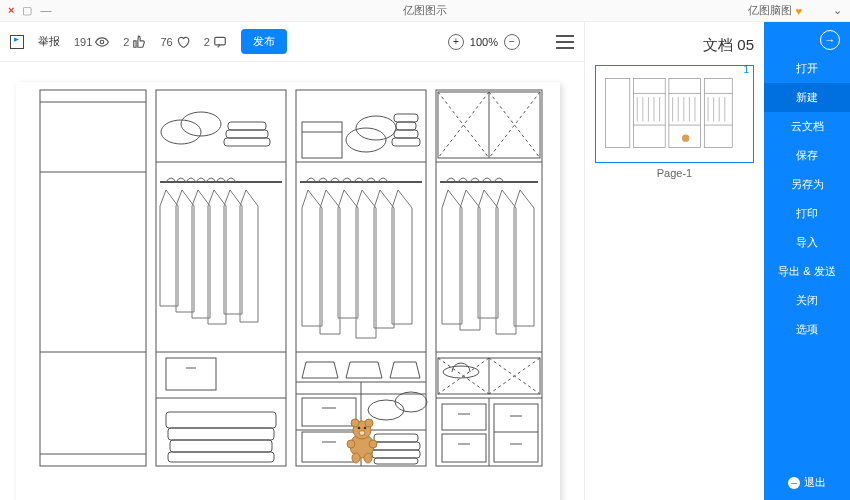  What do you see at coordinates (798, 11) in the screenshot?
I see `heart-icon: ♥` at bounding box center [798, 11].